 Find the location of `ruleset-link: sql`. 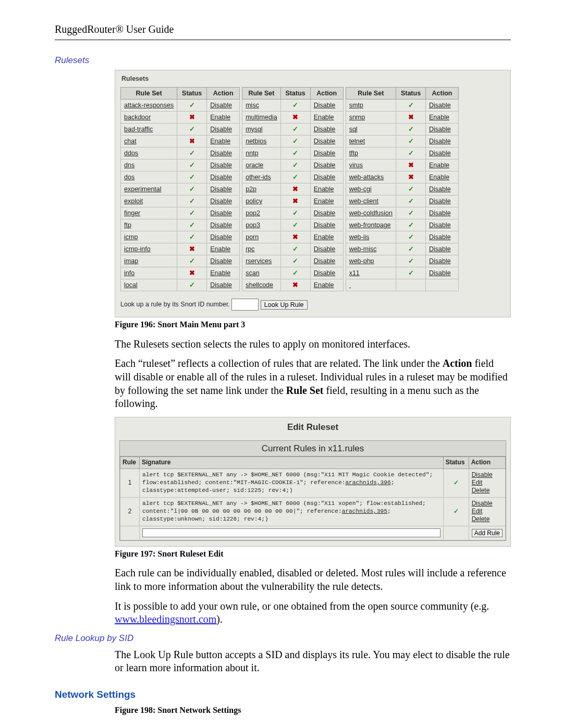

ruleset-link: sql is located at coordinates (353, 129).